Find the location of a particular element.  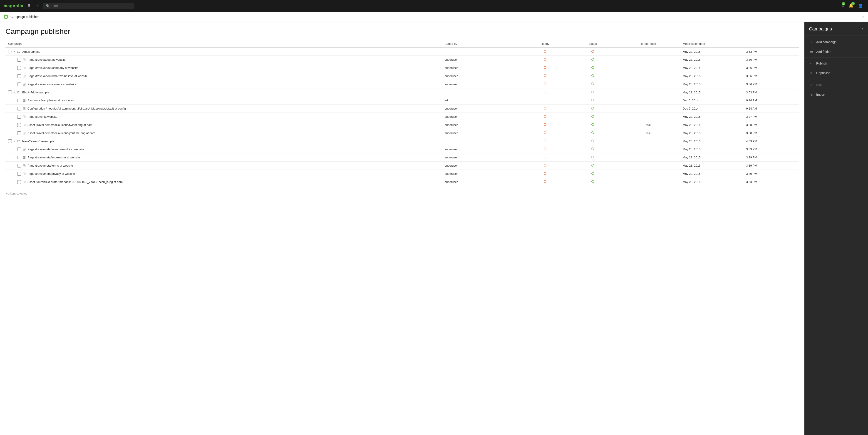

table-row: ⊞Asset /tours/flickr-surfer-mandolin-373… is located at coordinates (402, 182).